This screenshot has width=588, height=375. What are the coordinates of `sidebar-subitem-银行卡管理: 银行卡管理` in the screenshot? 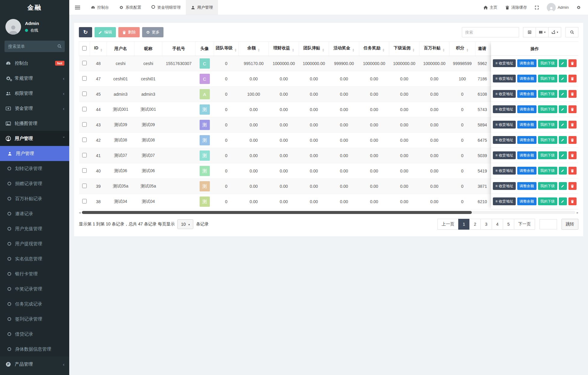 It's located at (35, 274).